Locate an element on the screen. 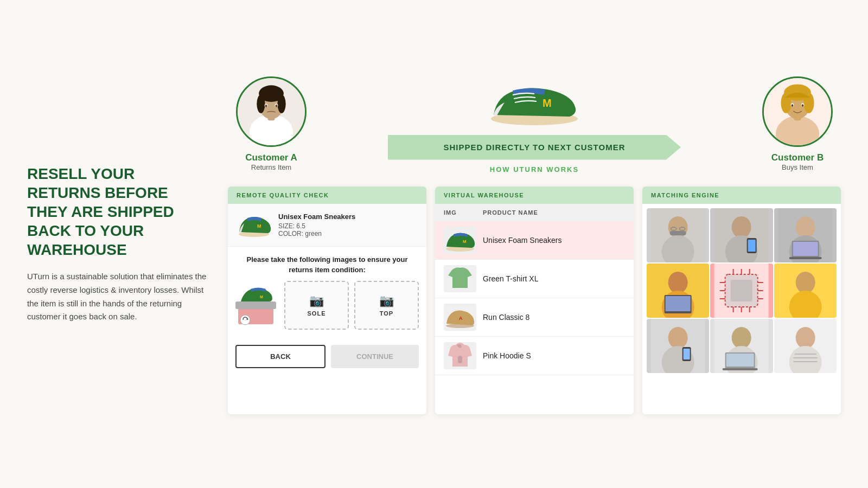 This screenshot has height=488, width=868. row-name-1: Unisex Foam Sneakers is located at coordinates (554, 240).